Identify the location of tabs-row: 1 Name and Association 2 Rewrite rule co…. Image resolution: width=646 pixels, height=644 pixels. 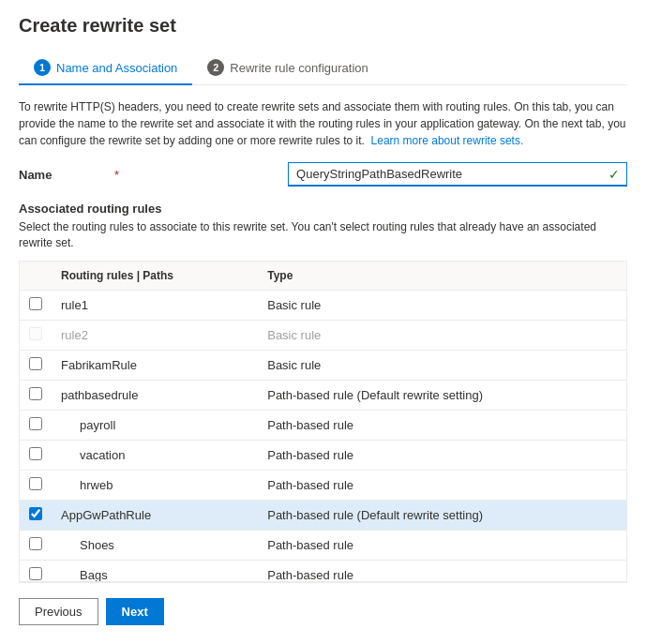
(323, 68).